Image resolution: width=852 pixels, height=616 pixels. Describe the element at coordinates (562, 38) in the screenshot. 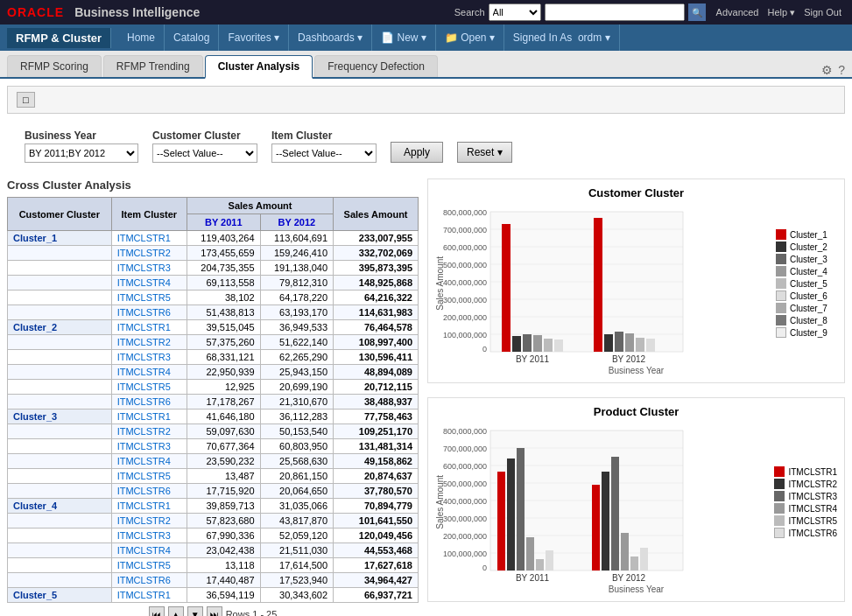

I see `nav-signed-in: Signed In As ordm ▾` at that location.